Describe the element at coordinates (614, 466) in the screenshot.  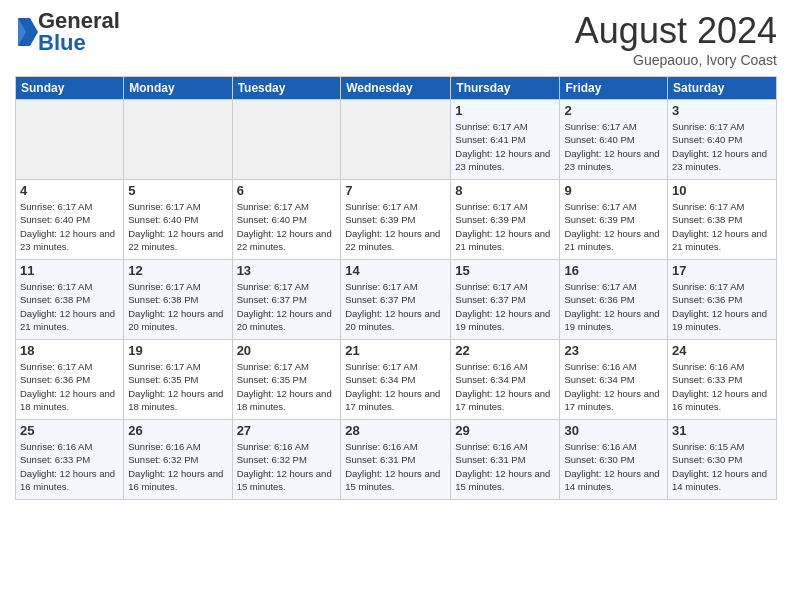
I see `day-info: Sunrise: 6:16 AMSunset: 6:30 PMDaylight:…` at that location.